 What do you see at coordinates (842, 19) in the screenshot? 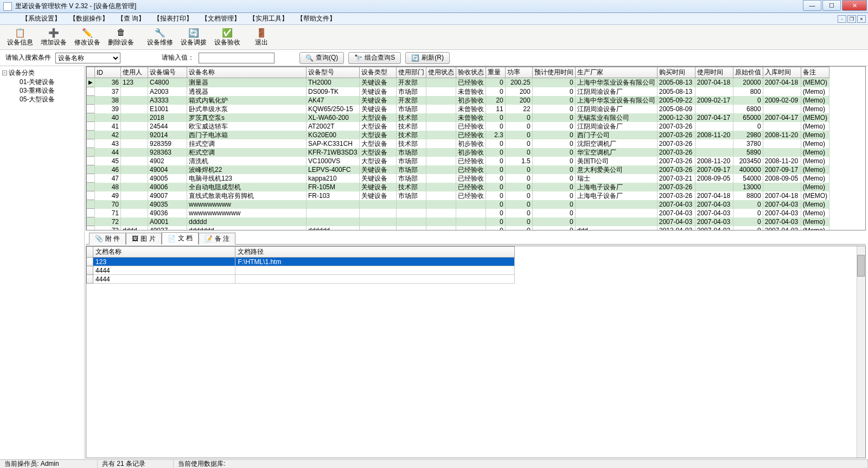
I see `mdi-minimize: -` at bounding box center [842, 19].